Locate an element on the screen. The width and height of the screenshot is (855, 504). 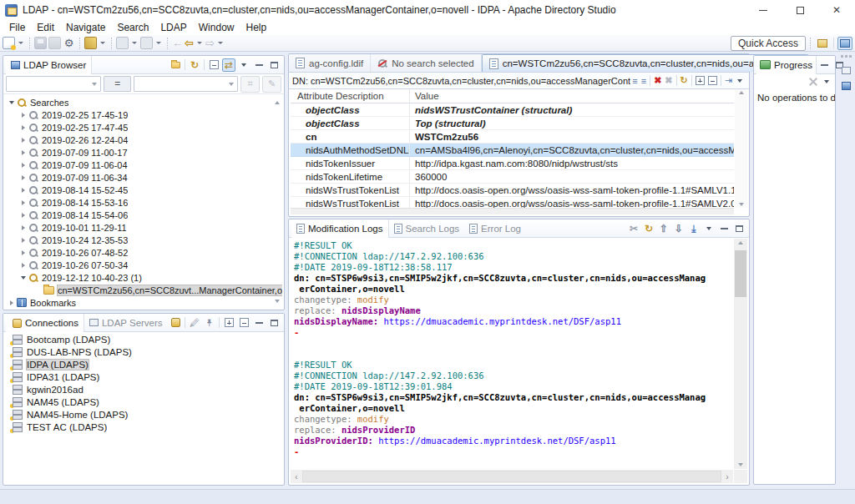
connect-icon: 🖉 is located at coordinates (195, 323).